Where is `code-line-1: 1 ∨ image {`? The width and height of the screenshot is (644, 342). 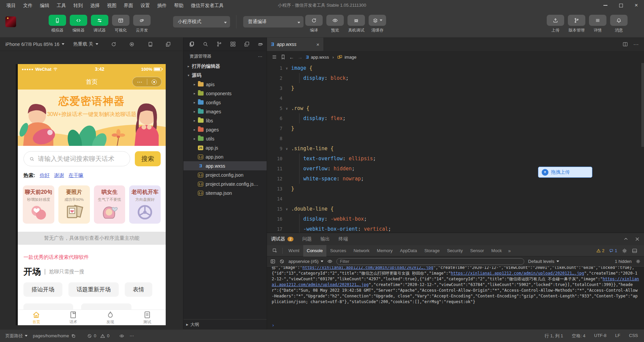
code-line-1: 1 ∨ image { is located at coordinates (454, 68).